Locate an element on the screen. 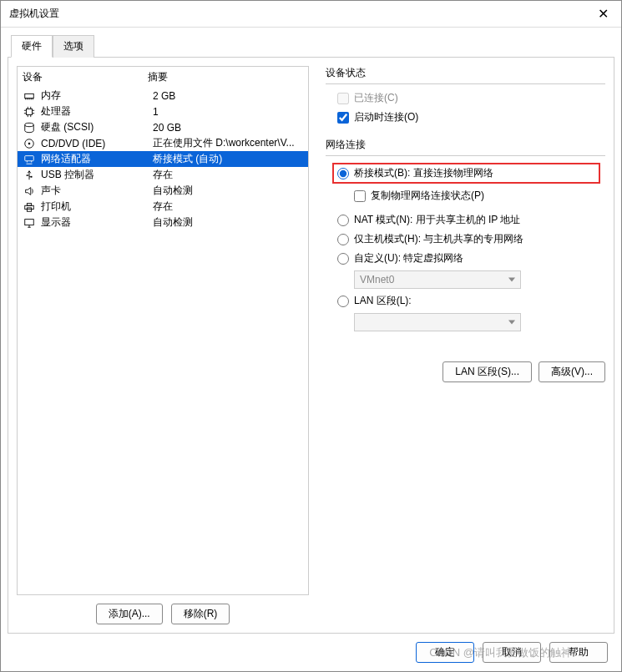  hostonly-radio-row: 仅主机模式(H): 与主机共享的专用网络 is located at coordinates (469, 239).